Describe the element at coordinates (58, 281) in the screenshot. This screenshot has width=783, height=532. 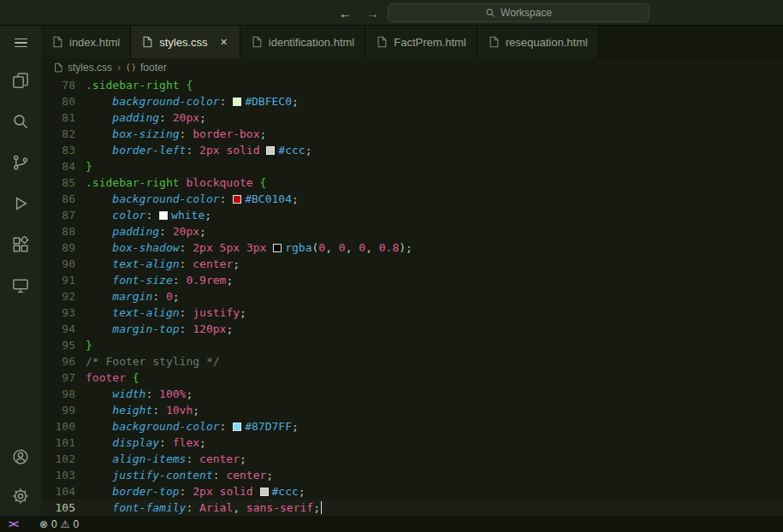
I see `line-number: 91` at that location.